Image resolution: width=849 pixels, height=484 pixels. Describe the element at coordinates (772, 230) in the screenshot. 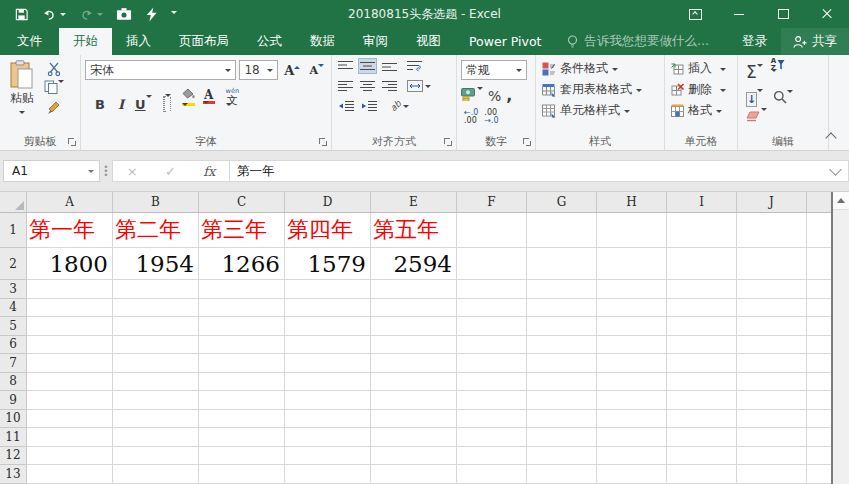

I see `cell-J1` at that location.